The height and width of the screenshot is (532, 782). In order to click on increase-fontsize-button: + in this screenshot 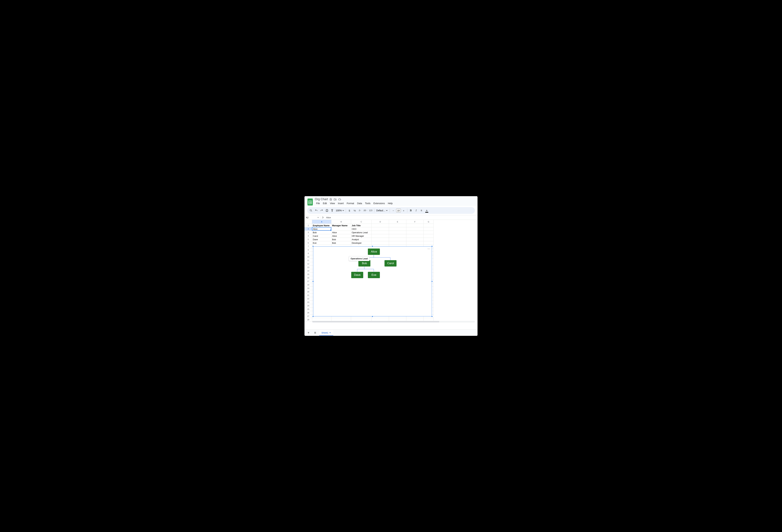, I will do `click(404, 211)`.